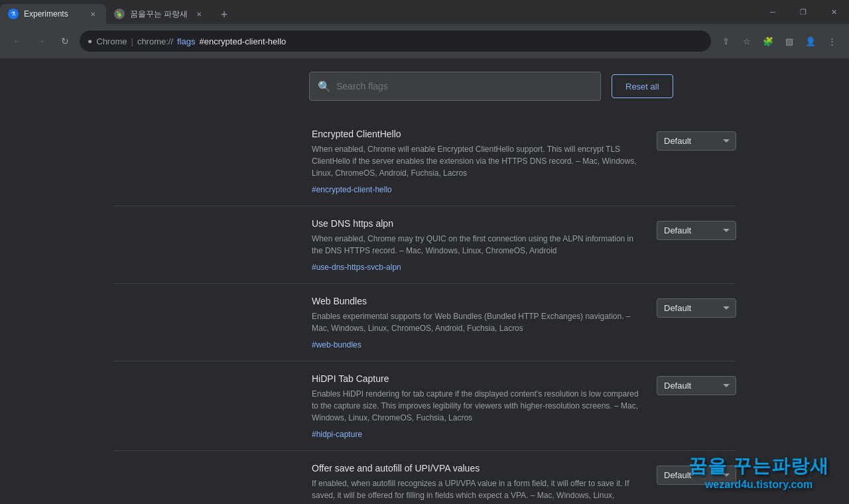 This screenshot has height=504, width=849. What do you see at coordinates (324, 86) in the screenshot?
I see `search-icon: 🔍` at bounding box center [324, 86].